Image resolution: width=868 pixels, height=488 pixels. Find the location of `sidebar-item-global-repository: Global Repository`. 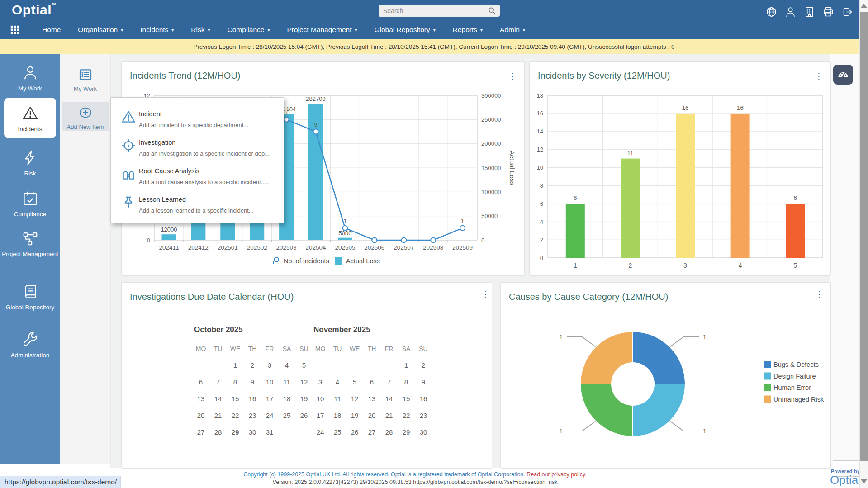

sidebar-item-global-repository: Global Repository is located at coordinates (30, 298).